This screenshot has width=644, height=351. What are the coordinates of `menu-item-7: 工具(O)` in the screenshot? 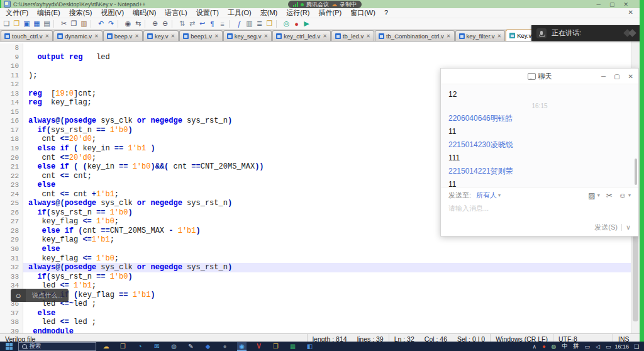 It's located at (240, 13).